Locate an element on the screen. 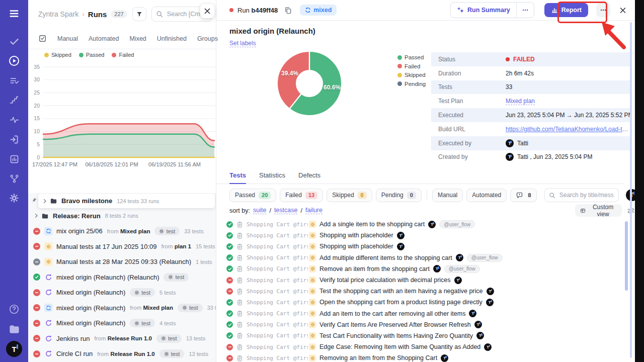 This screenshot has width=644, height=362. sidebar-item-reports is located at coordinates (14, 159).